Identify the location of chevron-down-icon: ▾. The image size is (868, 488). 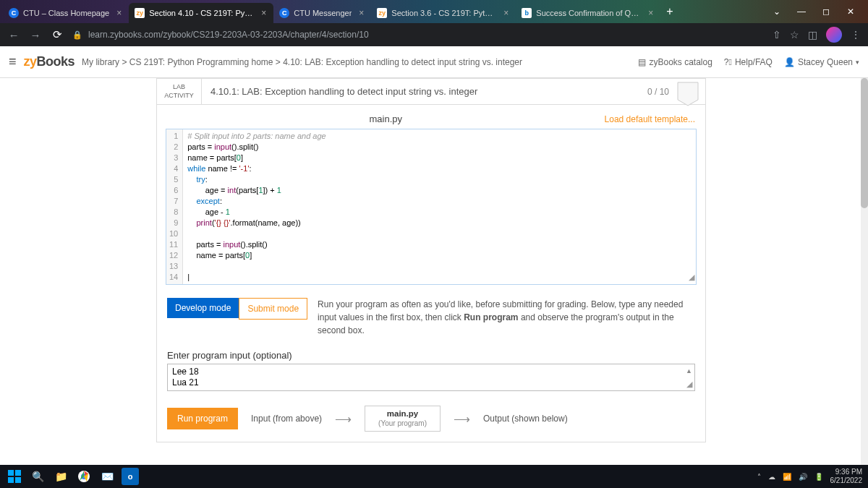
(858, 62).